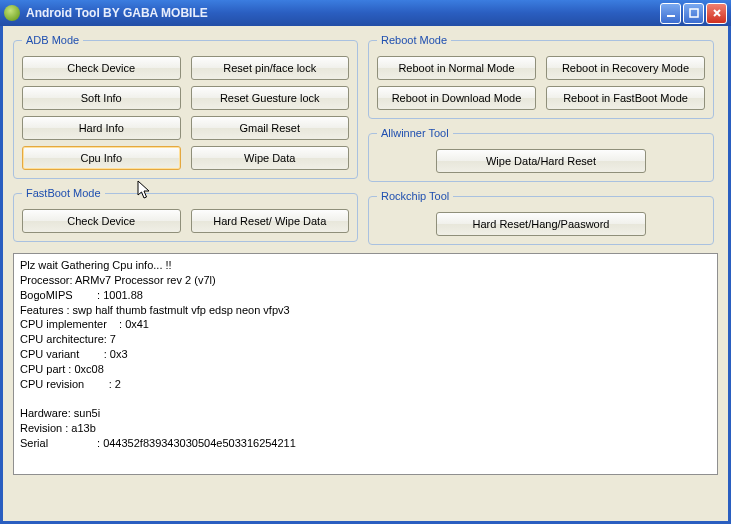  I want to click on fastboot-legend: FastBoot Mode, so click(64, 193).